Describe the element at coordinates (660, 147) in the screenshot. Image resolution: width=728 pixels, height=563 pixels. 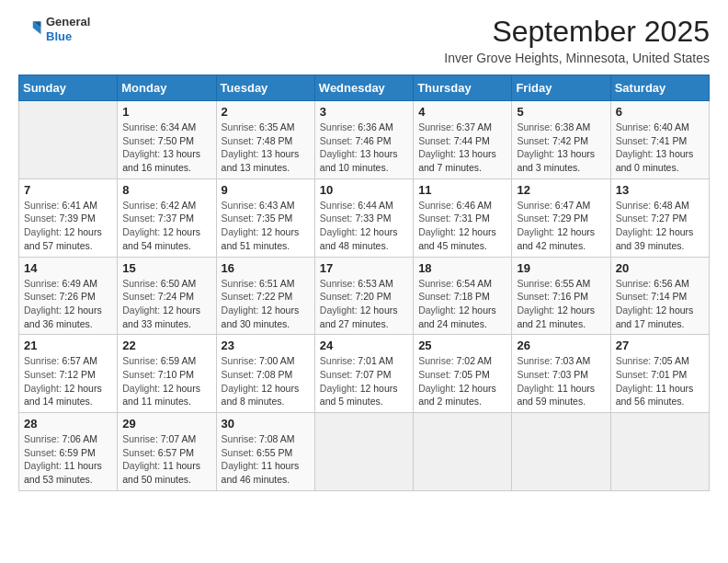
I see `day-info: Sunrise: 6:40 AMSunset: 7:41 PMDaylight:…` at that location.